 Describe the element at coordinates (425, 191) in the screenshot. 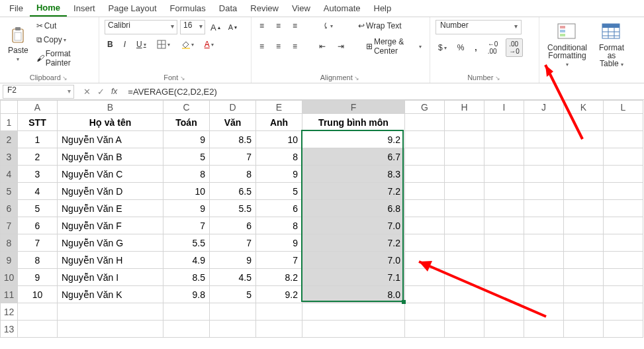

I see `cell-G5` at that location.